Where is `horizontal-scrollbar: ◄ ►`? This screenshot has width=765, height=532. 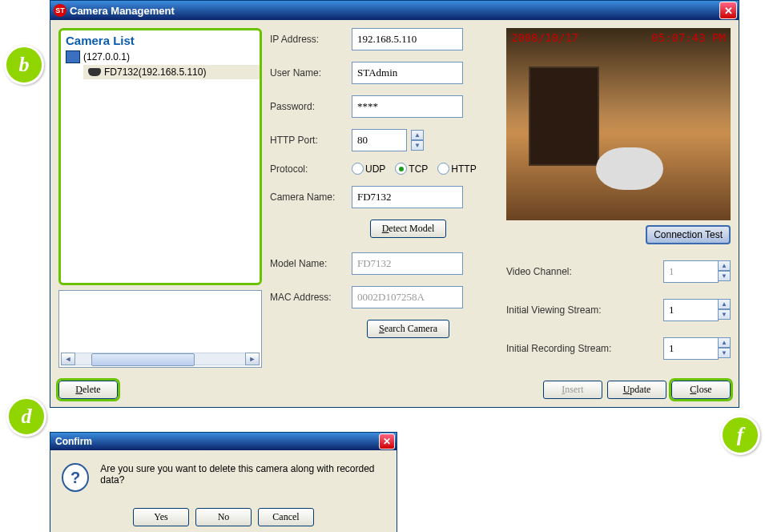
horizontal-scrollbar: ◄ ► is located at coordinates (160, 359).